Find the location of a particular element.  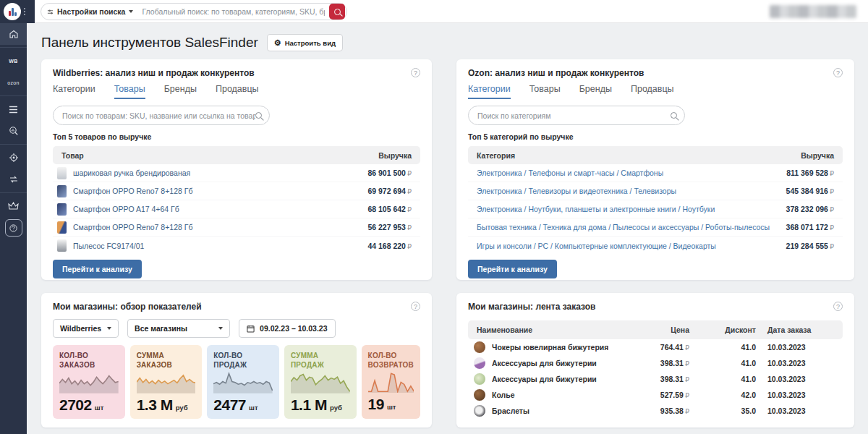

customize-view-label: Настроить вид is located at coordinates (310, 43).